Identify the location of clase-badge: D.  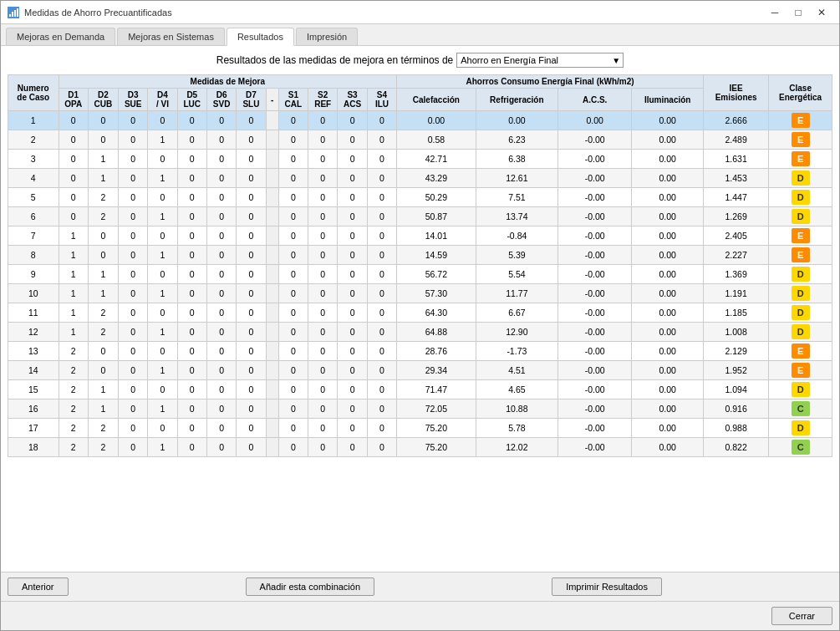
(801, 216).